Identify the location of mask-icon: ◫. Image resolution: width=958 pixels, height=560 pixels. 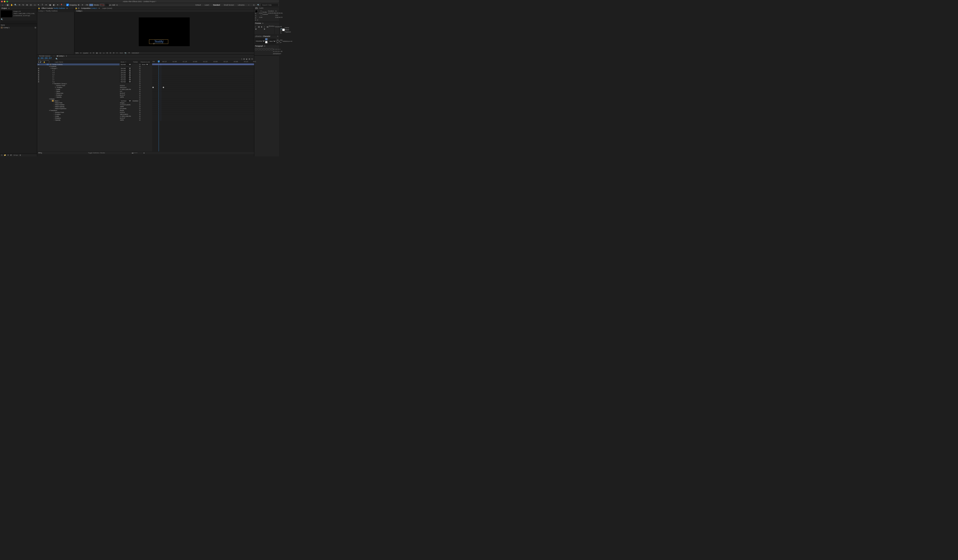
(100, 53).